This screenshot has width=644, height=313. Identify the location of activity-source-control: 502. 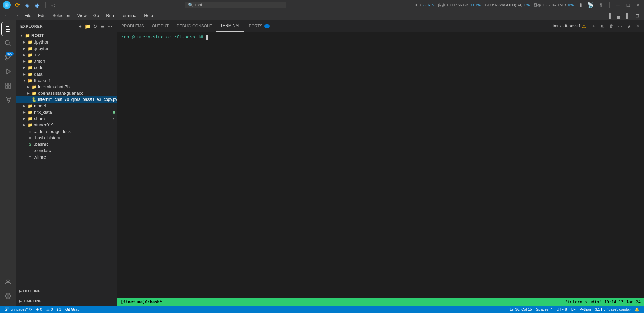
(8, 57).